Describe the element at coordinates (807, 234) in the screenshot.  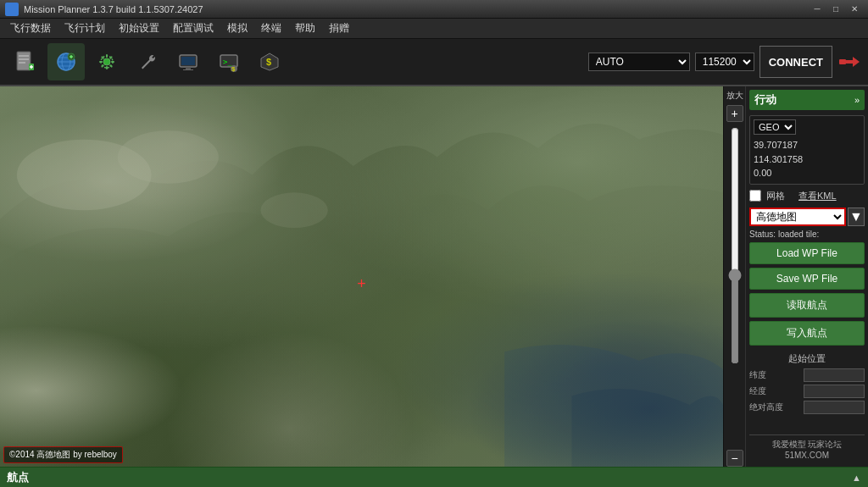
I see `status-row: Status: loaded tile:` at that location.